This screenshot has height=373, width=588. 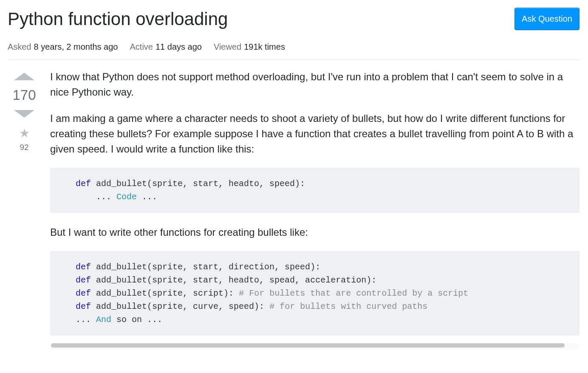 What do you see at coordinates (308, 345) in the screenshot?
I see `scrollbar-thumb` at bounding box center [308, 345].